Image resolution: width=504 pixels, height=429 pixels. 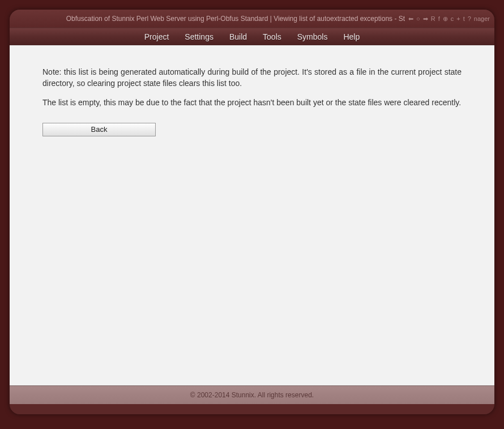 I want to click on menu-help: Help, so click(x=351, y=37).